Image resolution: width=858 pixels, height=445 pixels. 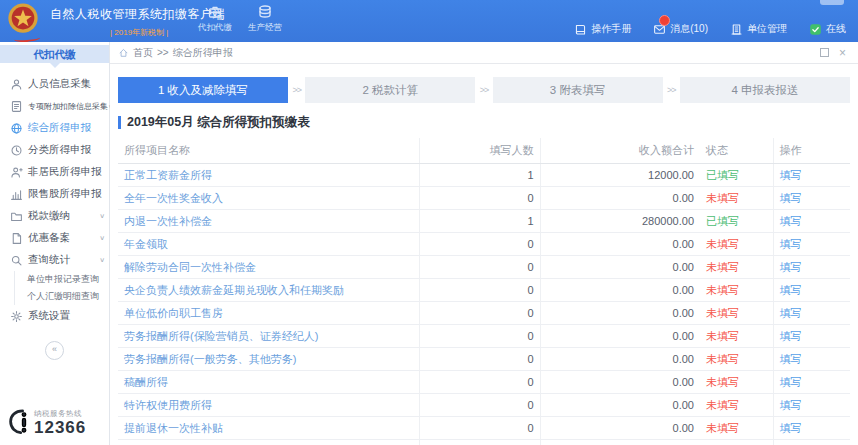 I want to click on header-tab-label: 生产经营, so click(x=265, y=28).